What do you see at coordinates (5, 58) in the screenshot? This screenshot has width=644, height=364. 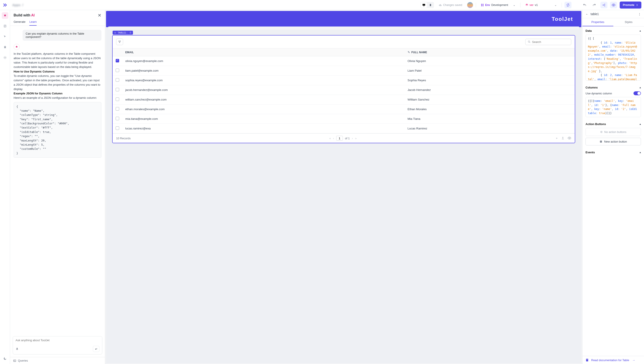 I see `rail-settings-button` at bounding box center [5, 58].